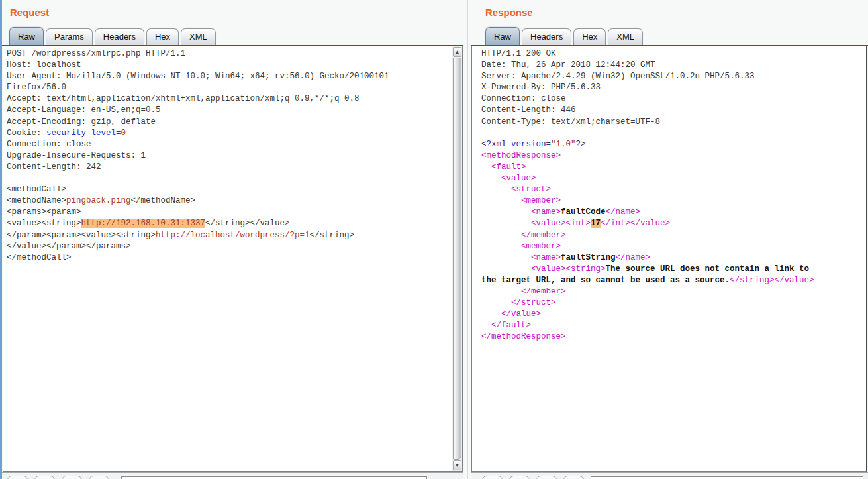 This screenshot has width=868, height=479. I want to click on code-line: Accept-Language: en-US,en;q=0.5, so click(229, 110).